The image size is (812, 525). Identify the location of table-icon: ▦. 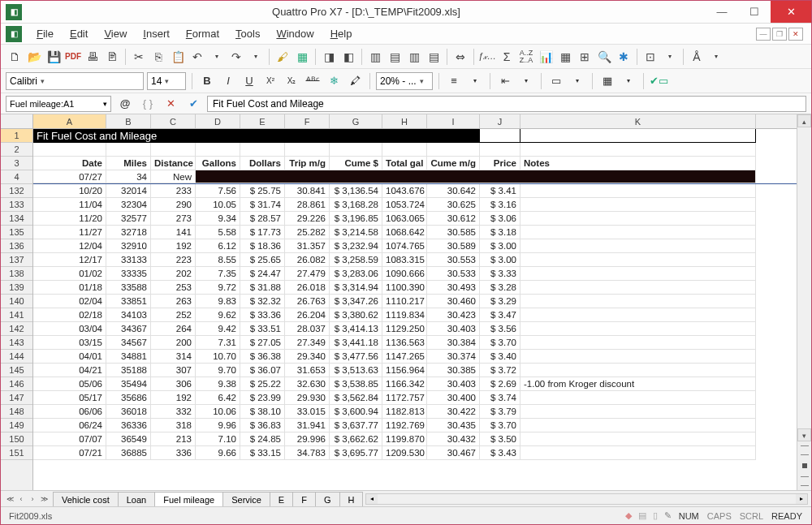
(565, 57).